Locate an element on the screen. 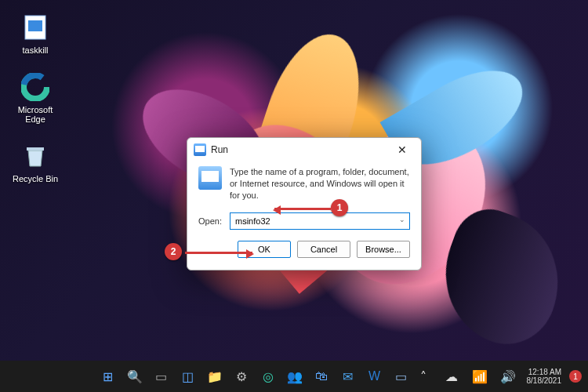  tray-chevron-up-icon: ˄ is located at coordinates (423, 376).